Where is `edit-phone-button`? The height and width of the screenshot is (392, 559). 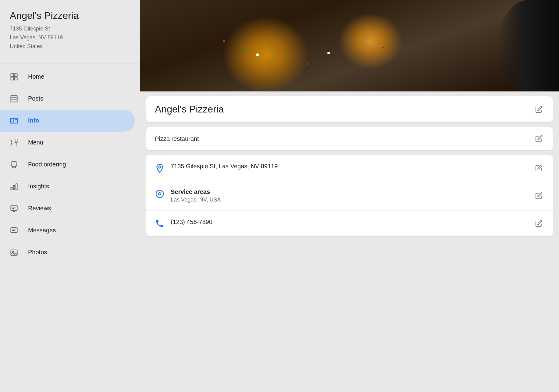
edit-phone-button is located at coordinates (539, 223).